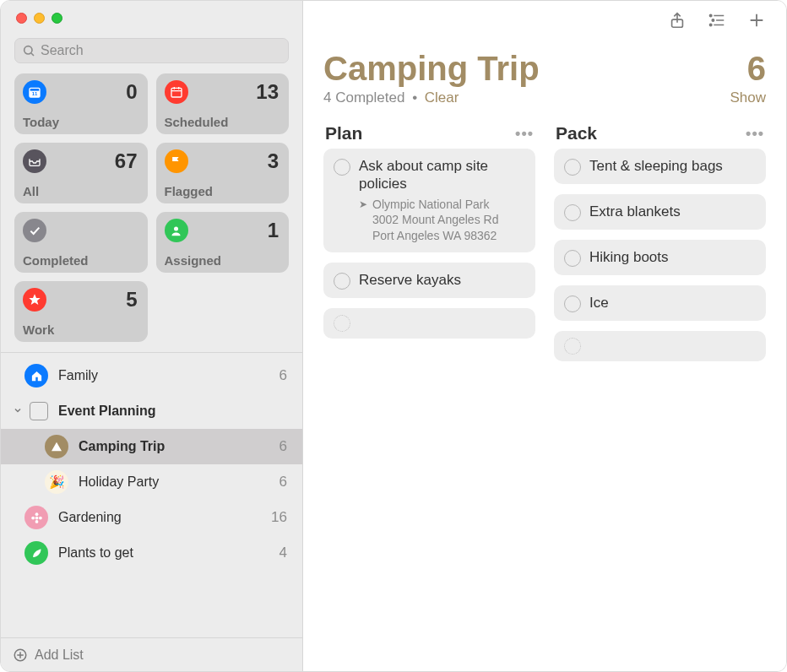  Describe the element at coordinates (57, 19) in the screenshot. I see `fullscreen-window-button` at that location.